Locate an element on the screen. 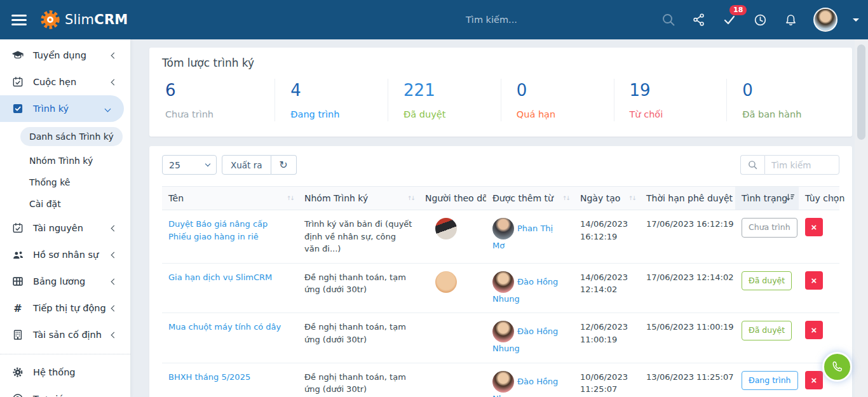 This screenshot has height=397, width=868. sidebar-item-tro-giup: ? Trợ giúp is located at coordinates (65, 391).